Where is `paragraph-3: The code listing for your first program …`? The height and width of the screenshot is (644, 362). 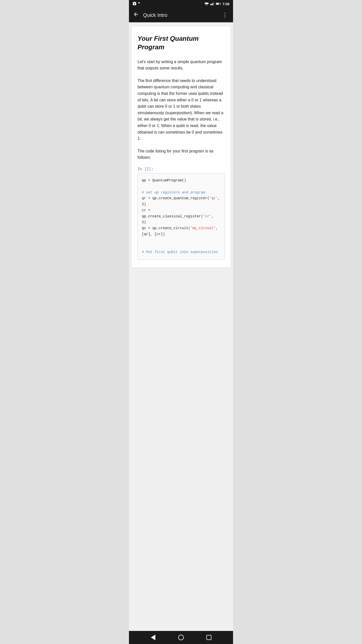
paragraph-3: The code listing for your first program … is located at coordinates (181, 154).